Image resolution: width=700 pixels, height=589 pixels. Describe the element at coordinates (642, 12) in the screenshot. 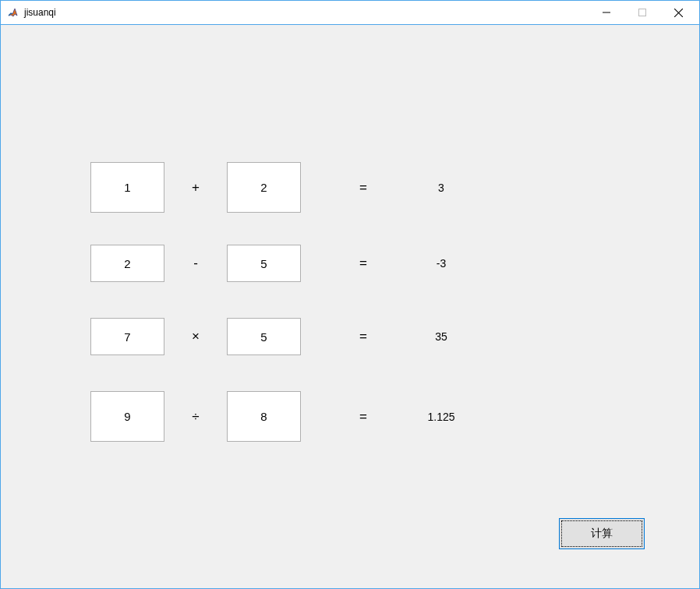

I see `window-controls` at that location.